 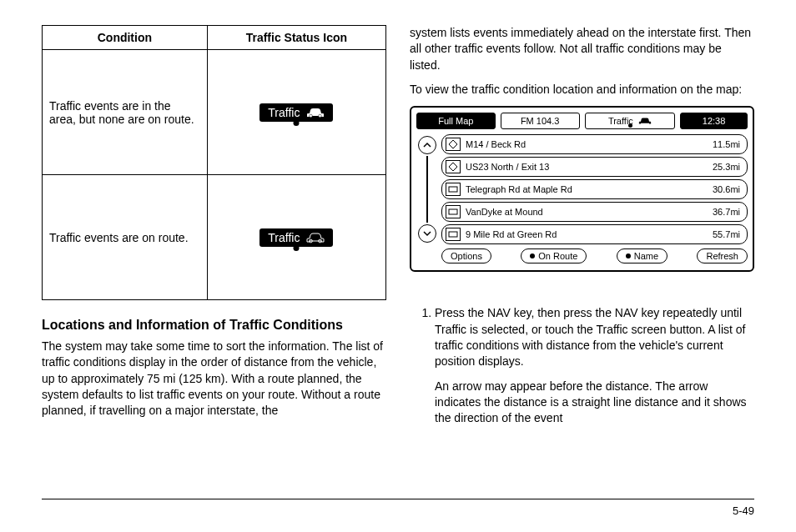 I want to click on chevron-down-icon, so click(x=427, y=233).